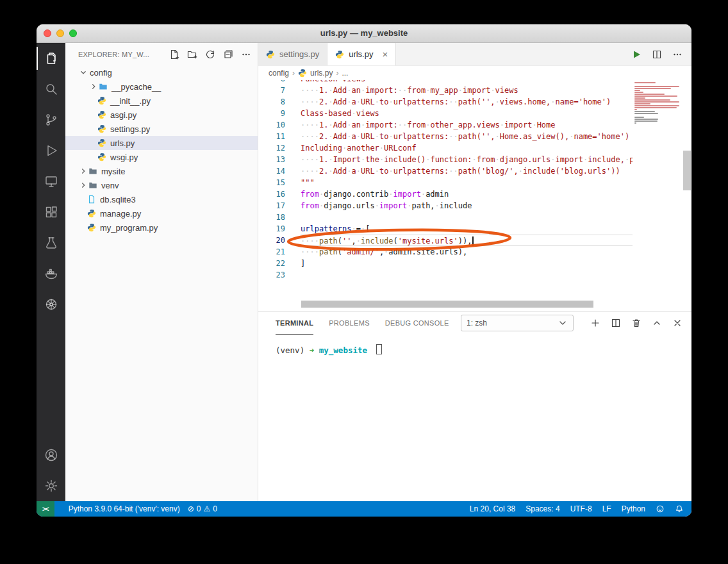 Image resolution: width=728 pixels, height=564 pixels. What do you see at coordinates (73, 33) in the screenshot?
I see `zoom-window-button` at bounding box center [73, 33].